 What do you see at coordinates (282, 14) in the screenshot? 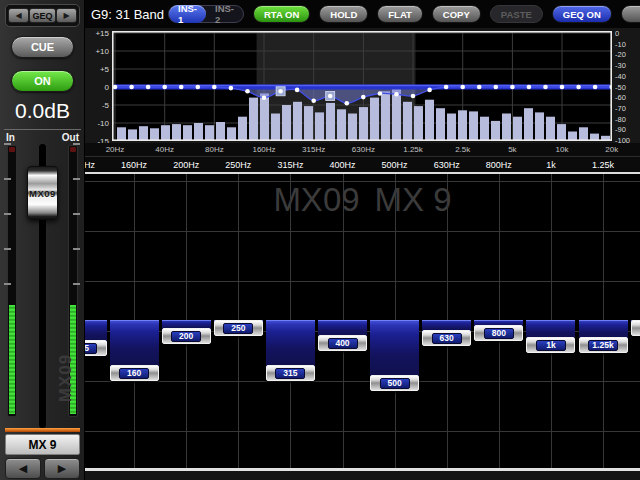
I see `rta-on-button: RTA ON` at bounding box center [282, 14].